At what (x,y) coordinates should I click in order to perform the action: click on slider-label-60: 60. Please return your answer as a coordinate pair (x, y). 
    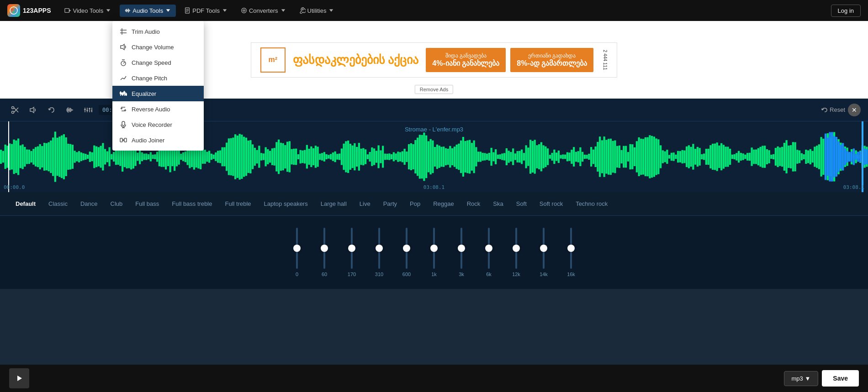
    Looking at the image, I should click on (324, 274).